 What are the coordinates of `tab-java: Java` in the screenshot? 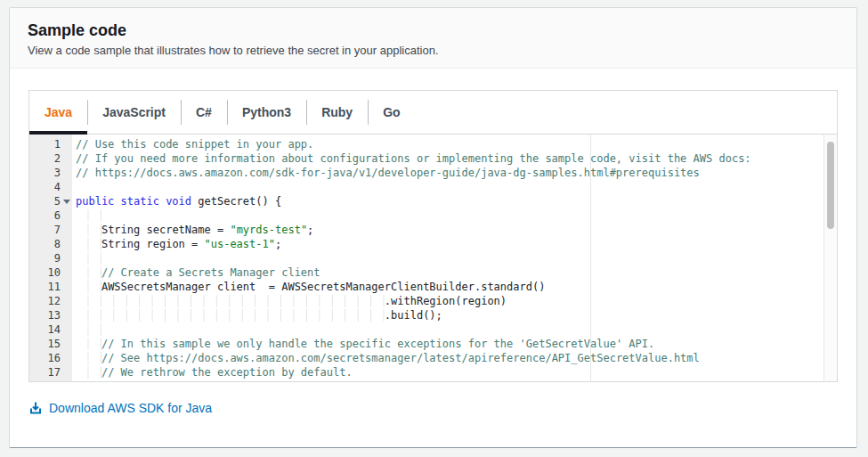 It's located at (59, 112).